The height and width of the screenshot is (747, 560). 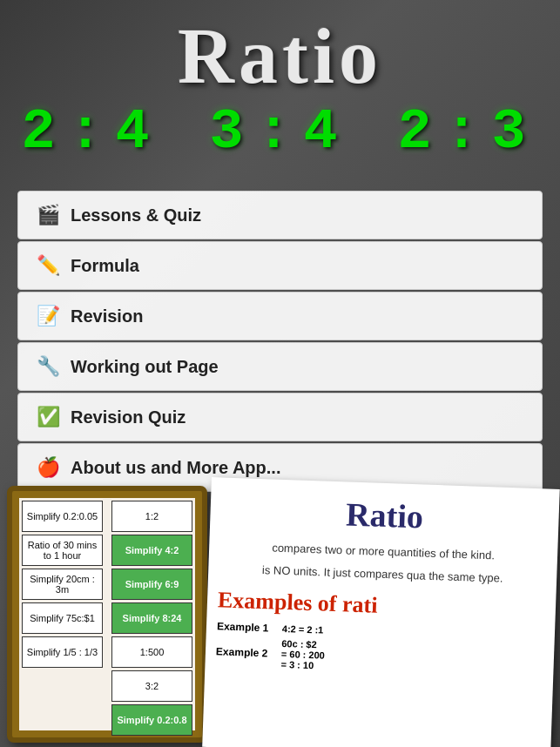 What do you see at coordinates (152, 720) in the screenshot?
I see `quiz-cell: Simplify 0.2:0.8` at bounding box center [152, 720].